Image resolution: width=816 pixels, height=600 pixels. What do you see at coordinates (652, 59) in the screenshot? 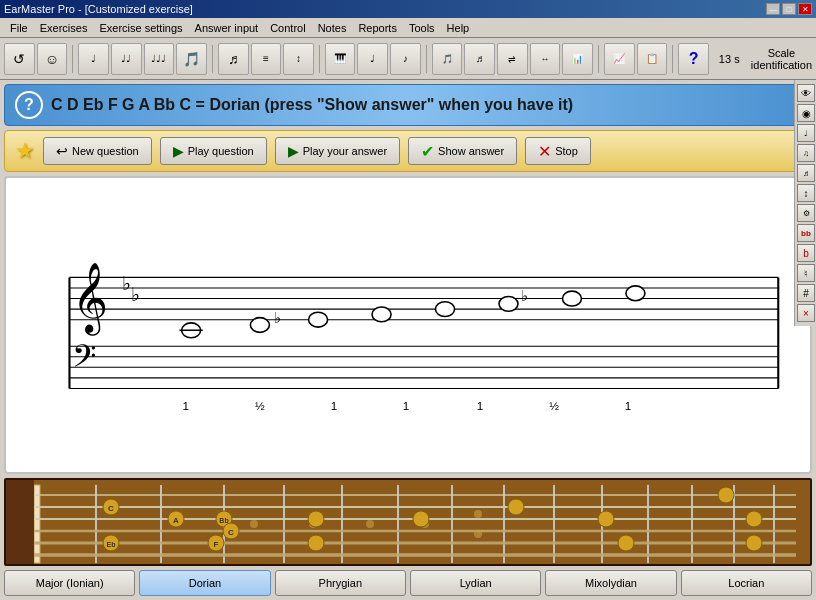
I see `toolbar-settings2: 📋` at bounding box center [652, 59].